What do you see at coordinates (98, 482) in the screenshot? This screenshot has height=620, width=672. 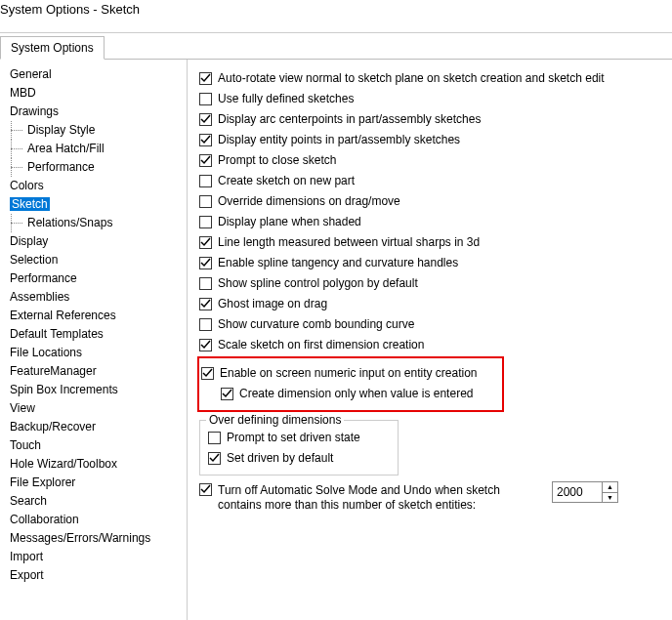 I see `sidebar-item-file-explorer: File Explorer` at bounding box center [98, 482].